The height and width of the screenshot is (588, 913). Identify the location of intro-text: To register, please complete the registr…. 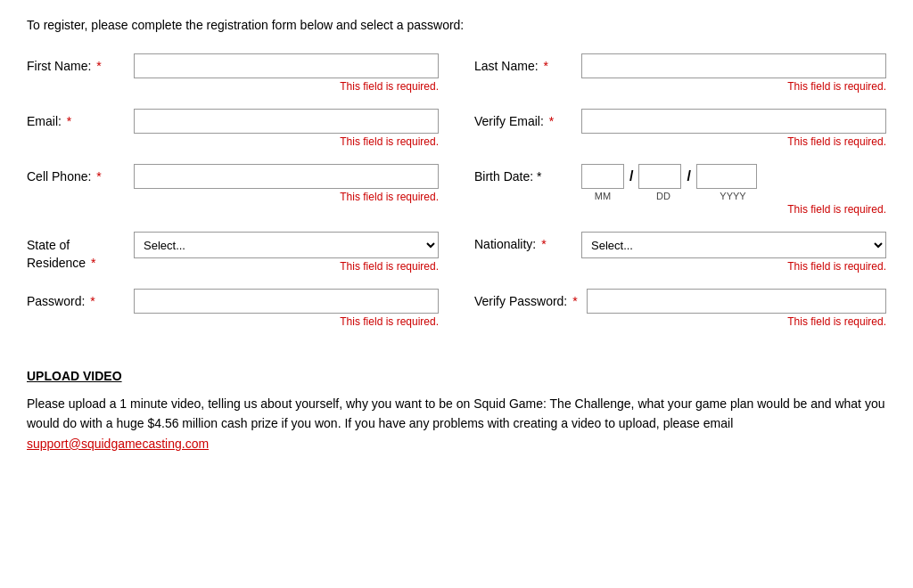
(456, 25).